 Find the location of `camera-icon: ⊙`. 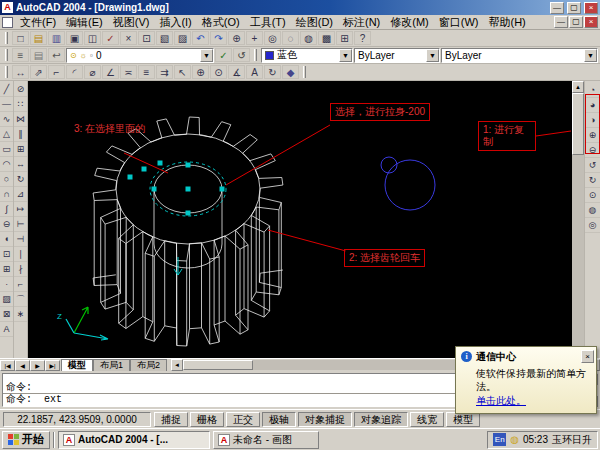

camera-icon: ⊙ is located at coordinates (592, 196).